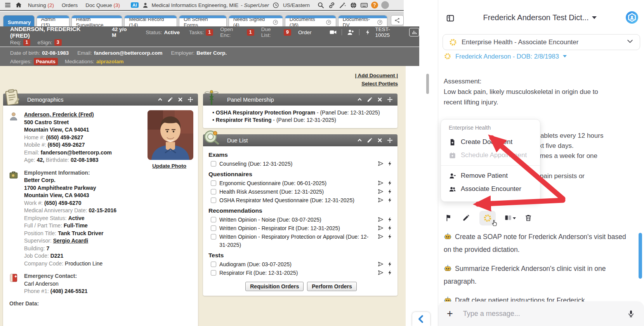  Describe the element at coordinates (351, 32) in the screenshot. I see `add-person-icon` at that location.